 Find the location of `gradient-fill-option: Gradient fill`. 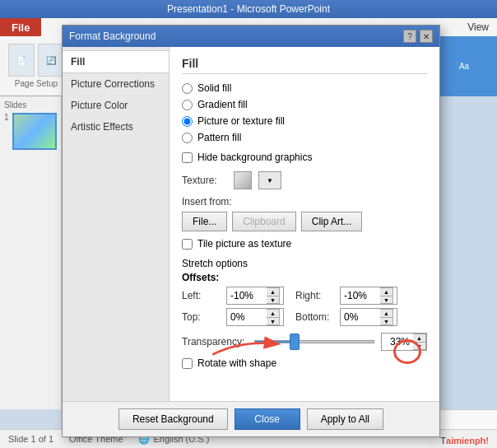

gradient-fill-option: Gradient fill is located at coordinates (304, 105).